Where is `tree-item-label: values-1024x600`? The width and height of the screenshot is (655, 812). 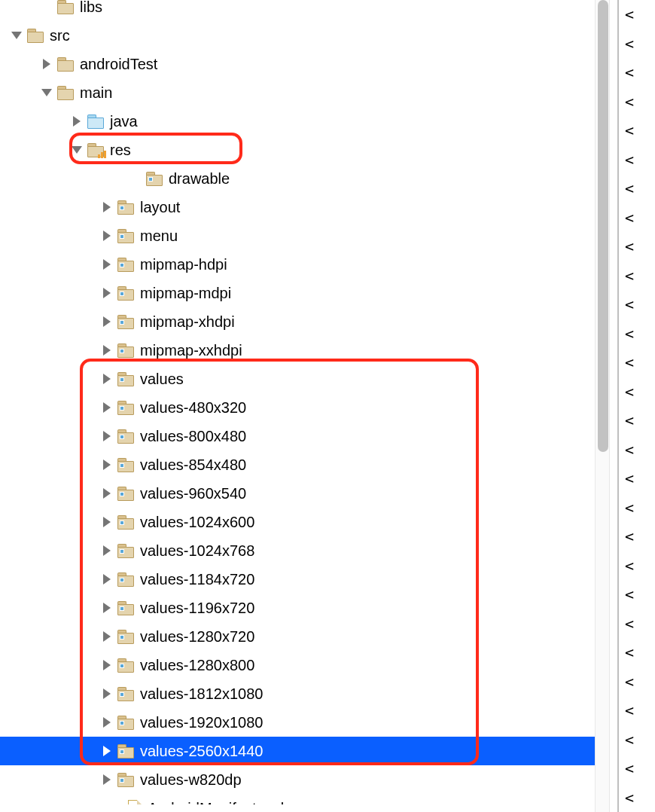
tree-item-label: values-1024x600 is located at coordinates (197, 523).